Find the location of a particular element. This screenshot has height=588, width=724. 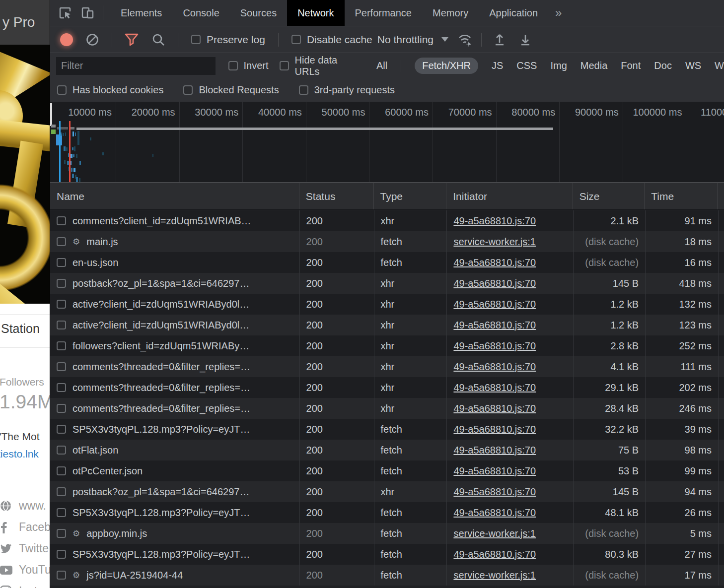

social-link-youtu: YouTu is located at coordinates (25, 570).